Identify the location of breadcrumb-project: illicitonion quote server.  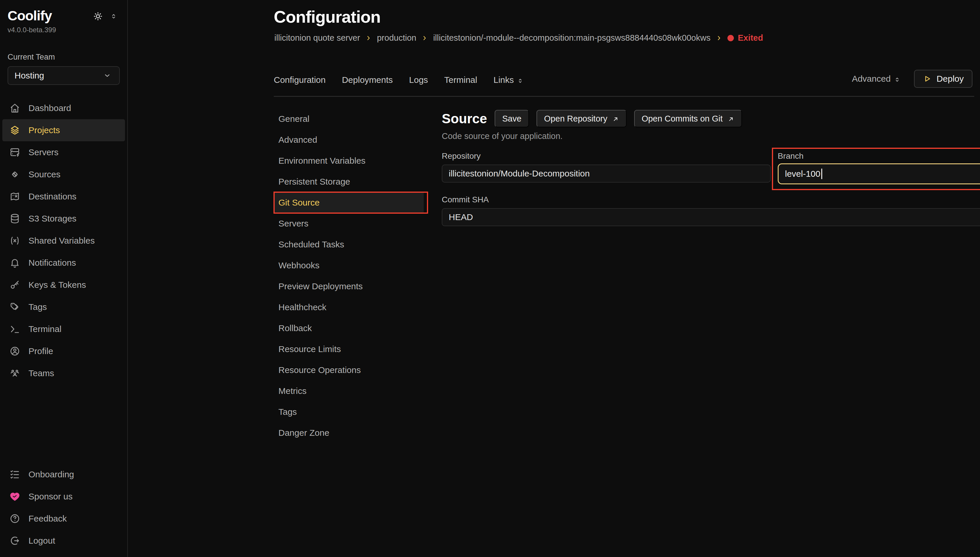
(317, 38).